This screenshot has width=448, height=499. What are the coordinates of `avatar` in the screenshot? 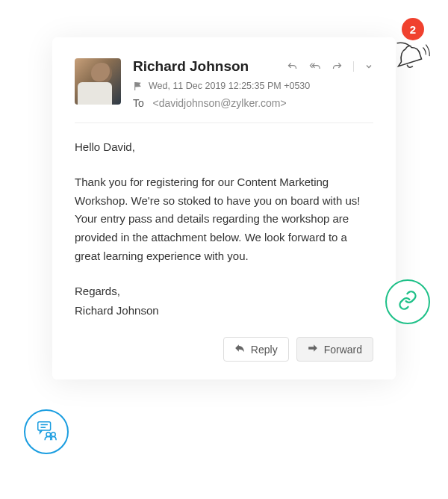 It's located at (98, 81).